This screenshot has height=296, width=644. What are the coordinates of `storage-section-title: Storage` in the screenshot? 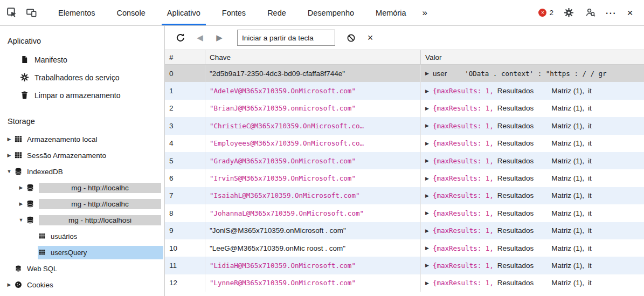 It's located at (82, 118).